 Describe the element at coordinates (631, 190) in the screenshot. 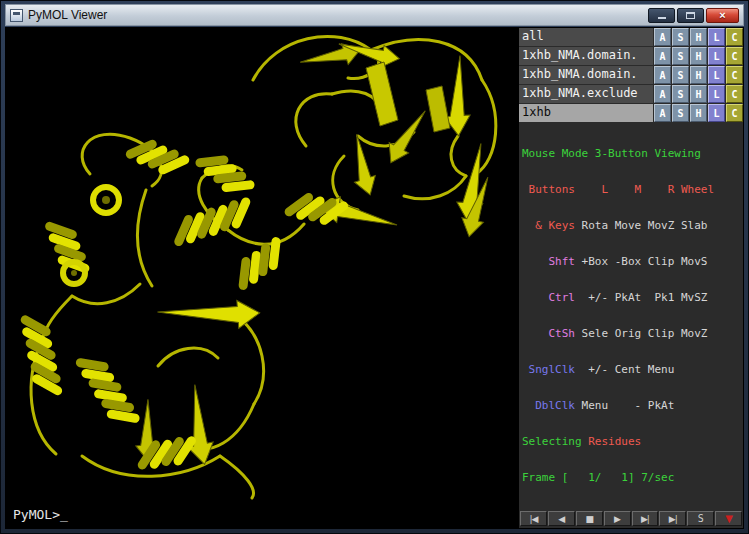

I see `buttons-header-line: Buttons L M R Wheel` at that location.